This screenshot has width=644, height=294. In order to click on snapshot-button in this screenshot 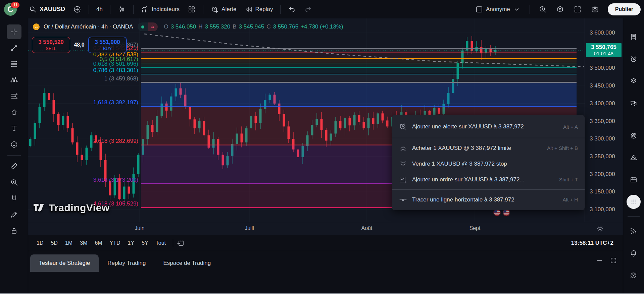, I will do `click(595, 9)`.